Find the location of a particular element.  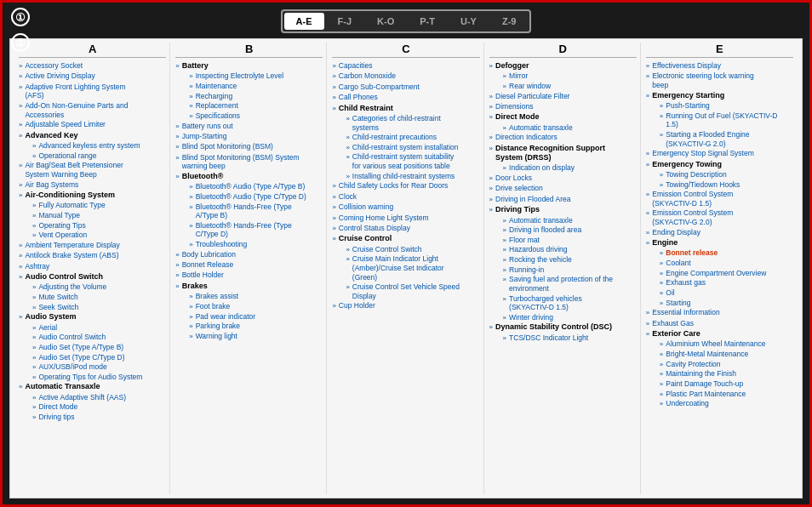

list-item: »Control Status Display is located at coordinates (405, 228).